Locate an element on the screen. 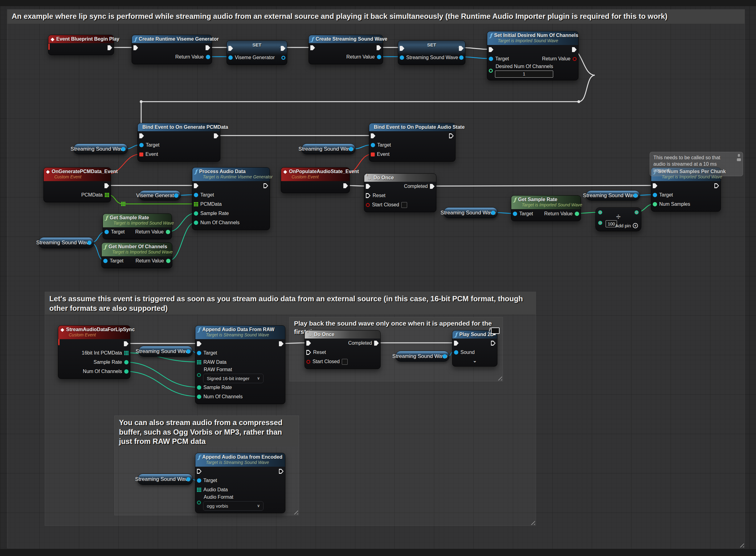 This screenshot has width=756, height=556. divide-node: ÷100Add pin+ is located at coordinates (618, 219).